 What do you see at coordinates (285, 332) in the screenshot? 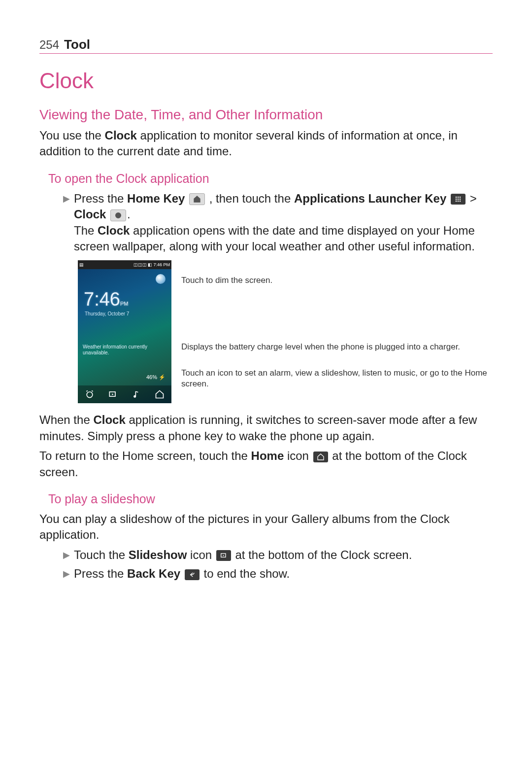
I see `clock-screenshot-figure: ▤ ◫◫◫ ◧ 7:46 PM 7:46PM Thursday, October…` at bounding box center [285, 332].